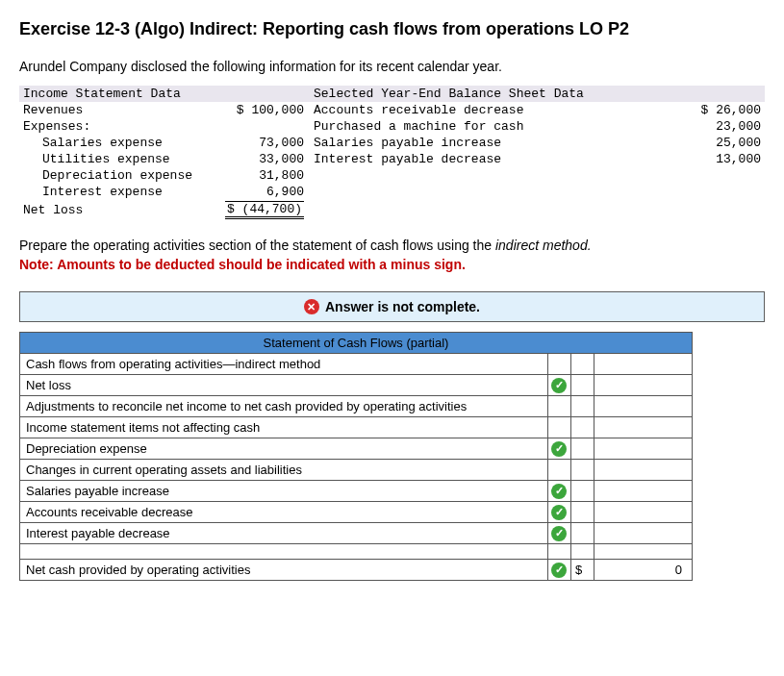 Image resolution: width=784 pixels, height=676 pixels. I want to click on changes-row: Changes in current operating assets and …, so click(285, 470).